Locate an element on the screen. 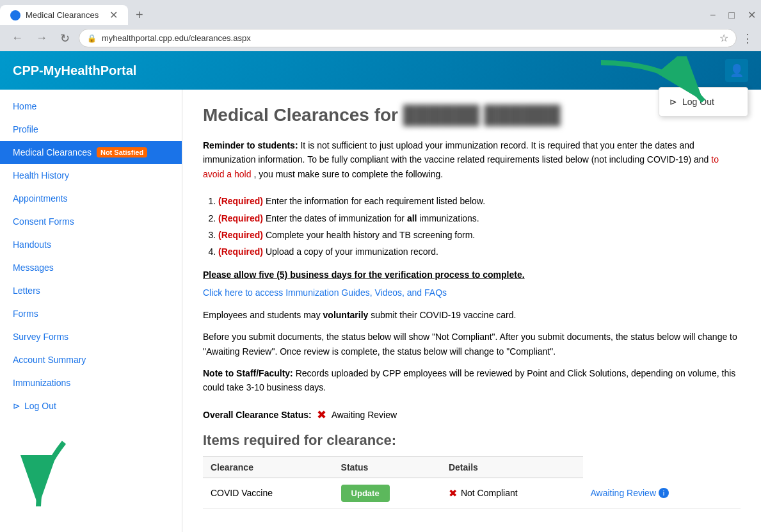 This screenshot has width=761, height=532. logout-dropdown-item: ⊳ Log Out is located at coordinates (703, 102).